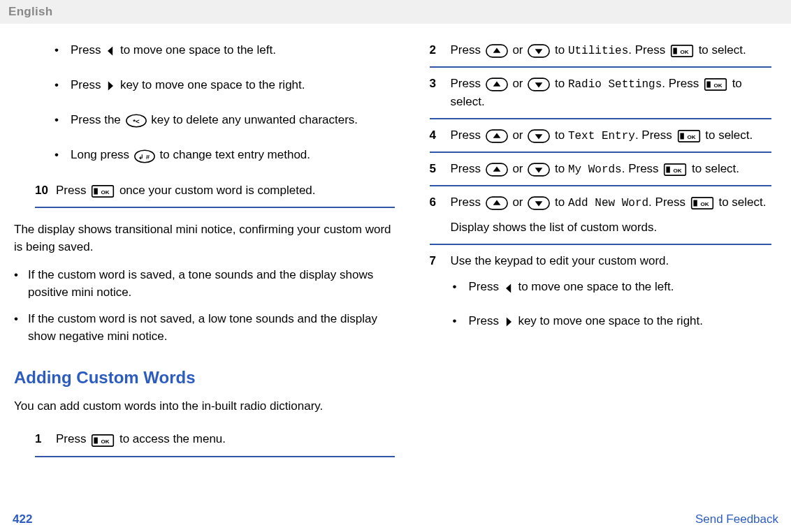 The width and height of the screenshot is (791, 532). Describe the element at coordinates (253, 120) in the screenshot. I see `text-segment: key to delete any unwanted characters.` at that location.